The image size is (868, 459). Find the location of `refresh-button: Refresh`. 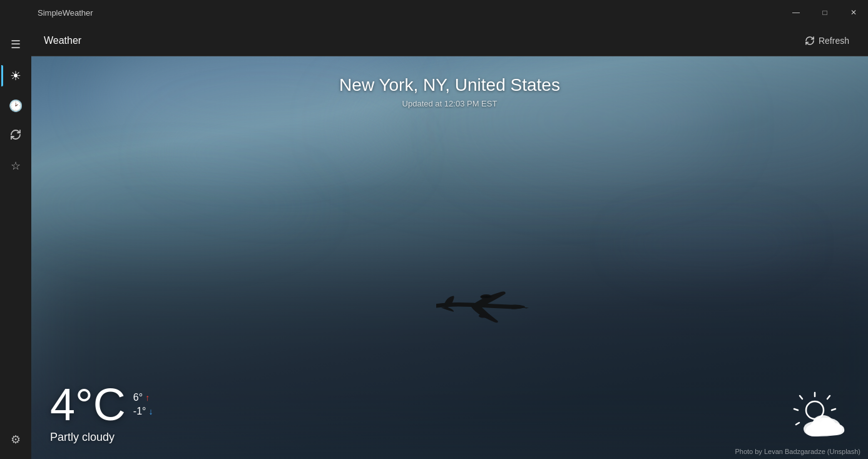

refresh-button: Refresh is located at coordinates (827, 41).